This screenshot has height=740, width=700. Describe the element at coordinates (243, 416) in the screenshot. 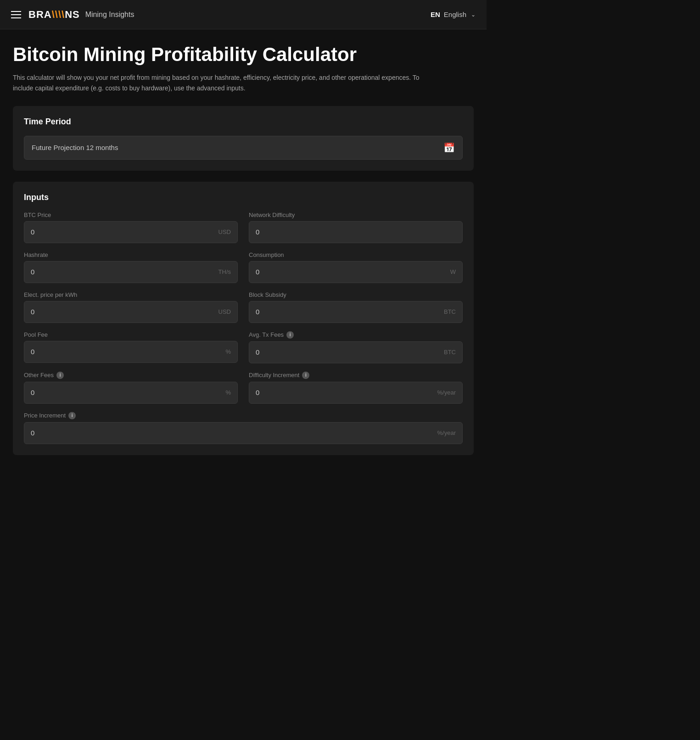

I see `label-price-increment: Price Increment i` at that location.